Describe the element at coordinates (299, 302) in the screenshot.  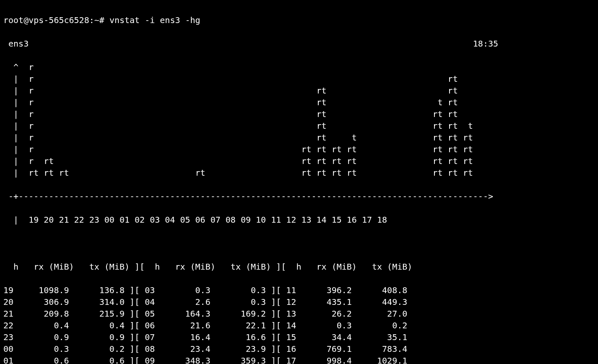
I see `table-row: 20 306.9 314.0 ][ 04 2.6 0.3 ][ 12 435.1…` at that location.